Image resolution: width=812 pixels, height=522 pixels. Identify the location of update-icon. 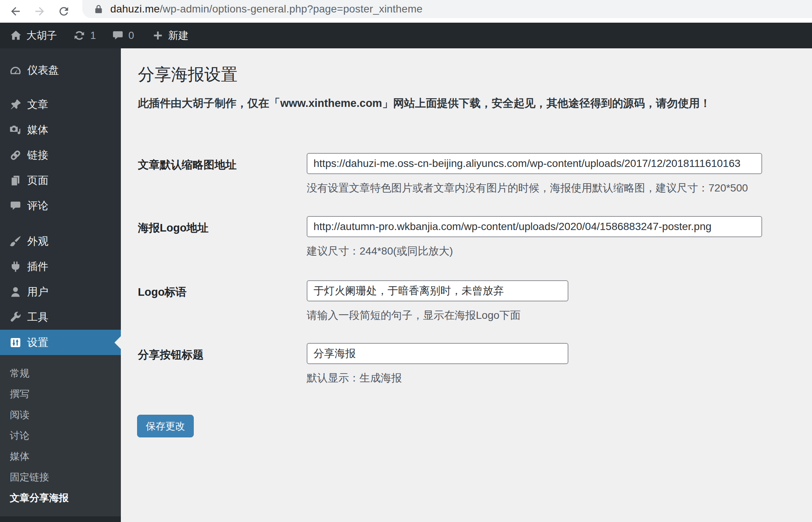
(79, 36).